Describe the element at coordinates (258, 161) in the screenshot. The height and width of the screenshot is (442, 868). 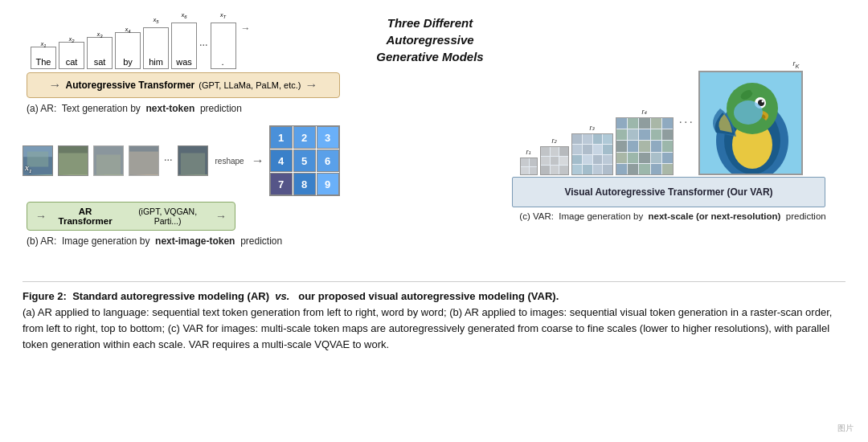
I see `reshape-arrow: →` at that location.